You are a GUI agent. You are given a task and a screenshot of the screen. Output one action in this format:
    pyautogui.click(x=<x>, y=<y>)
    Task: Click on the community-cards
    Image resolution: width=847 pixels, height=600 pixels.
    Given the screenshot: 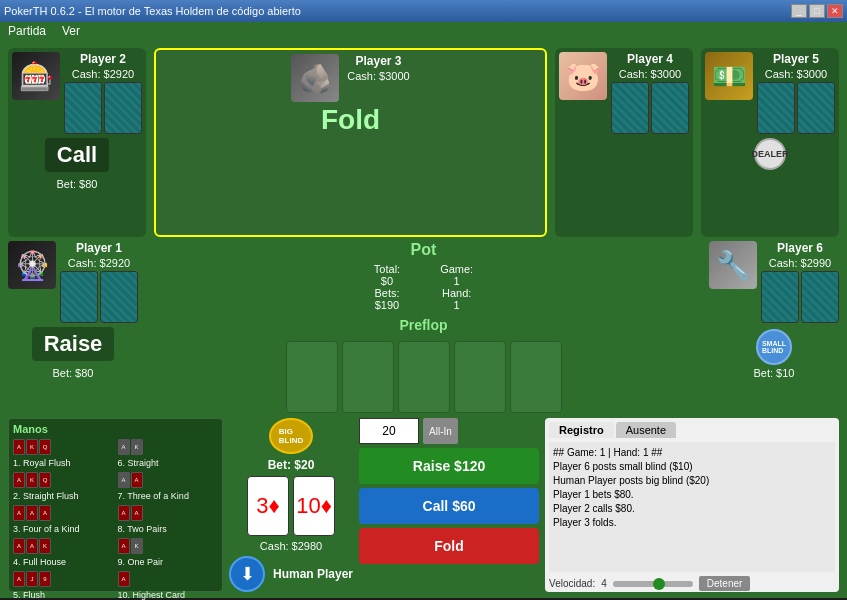 What is the action you would take?
    pyautogui.click(x=424, y=377)
    